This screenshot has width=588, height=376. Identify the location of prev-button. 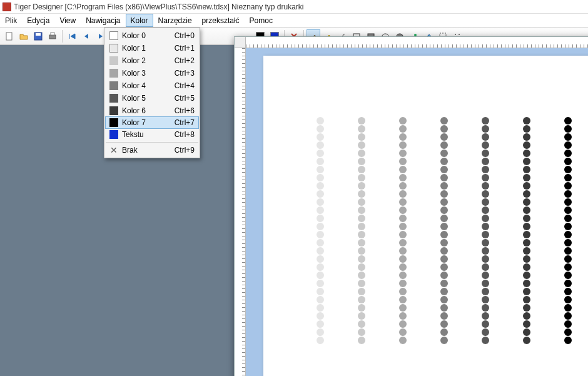
(86, 36).